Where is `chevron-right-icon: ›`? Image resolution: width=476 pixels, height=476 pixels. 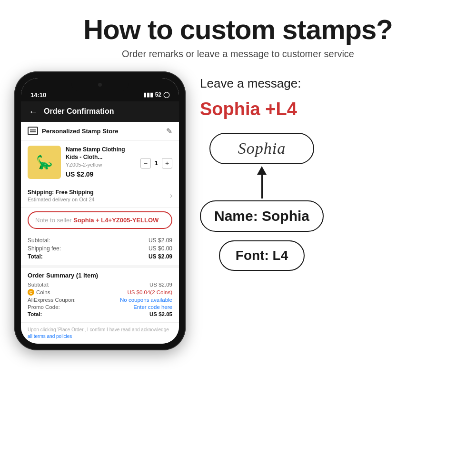
chevron-right-icon: › is located at coordinates (171, 196).